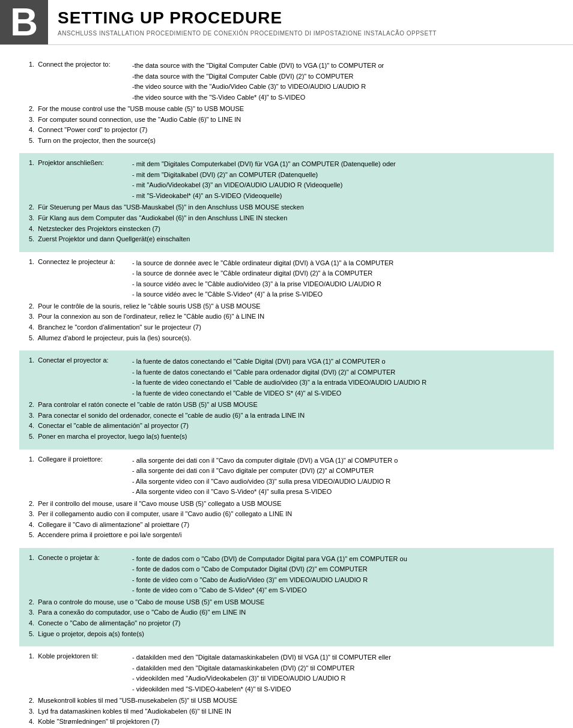 The width and height of the screenshot is (573, 728). Describe the element at coordinates (341, 284) in the screenshot. I see `detail-line: - la source vidéo avec le "Câble audio/v…` at that location.